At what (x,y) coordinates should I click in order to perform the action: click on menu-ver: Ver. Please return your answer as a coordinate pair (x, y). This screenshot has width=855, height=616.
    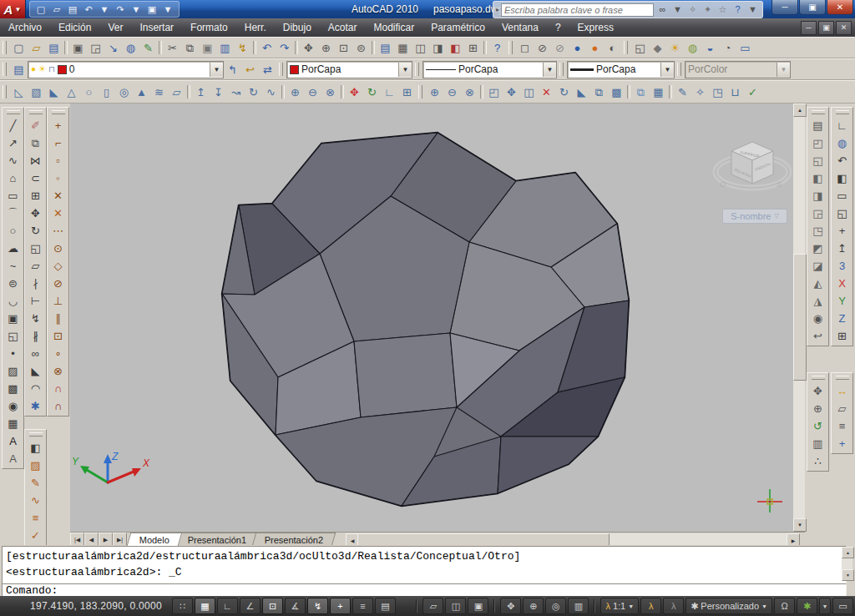
    Looking at the image, I should click on (115, 28).